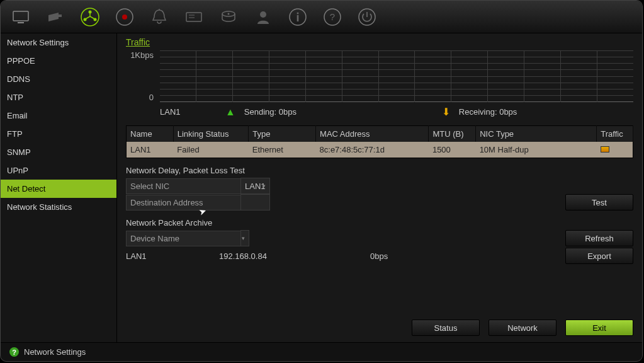  Describe the element at coordinates (59, 207) in the screenshot. I see `sidebar-item-network-statistics: Network Statistics` at that location.